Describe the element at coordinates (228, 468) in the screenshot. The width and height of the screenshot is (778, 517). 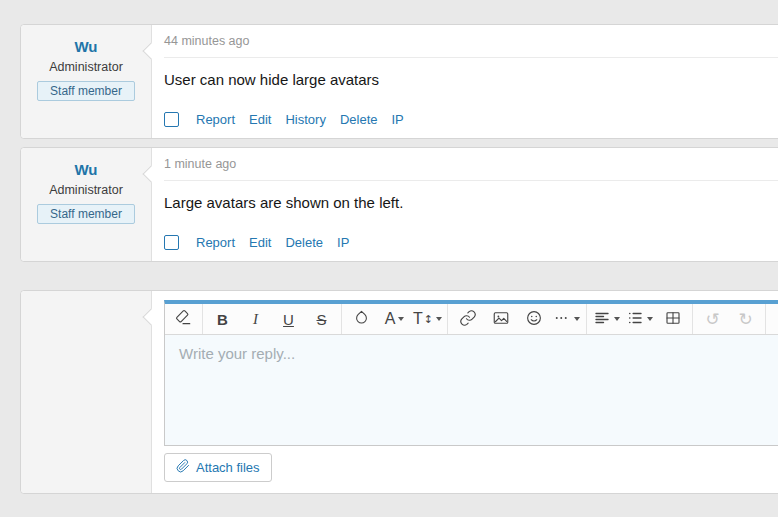
I see `attach-files-label: Attach files` at that location.